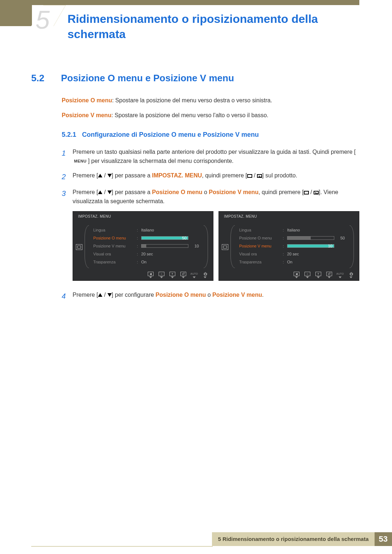 The height and width of the screenshot is (554, 392). Describe the element at coordinates (216, 246) in the screenshot. I see `osd-screenshots: IMPOSTAZ. MENU Lingua : Italiano Posizio…` at that location.